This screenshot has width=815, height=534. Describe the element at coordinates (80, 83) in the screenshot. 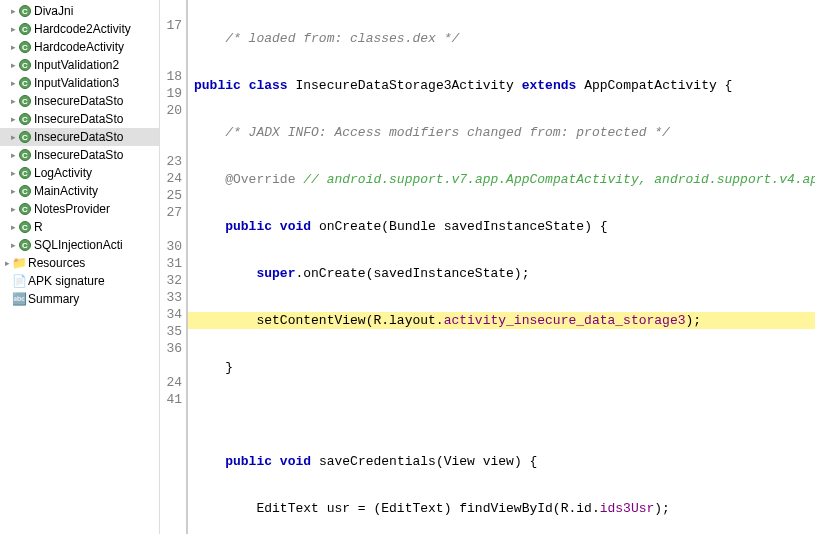

I see `tree-class-item: ▸CInputValidation3` at that location.